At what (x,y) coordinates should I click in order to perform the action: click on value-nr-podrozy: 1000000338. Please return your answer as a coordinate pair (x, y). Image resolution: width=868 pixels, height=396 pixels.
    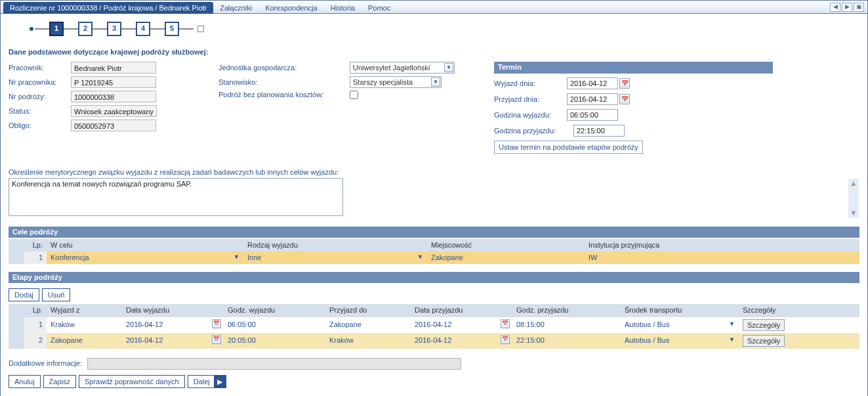
    Looking at the image, I should click on (114, 97).